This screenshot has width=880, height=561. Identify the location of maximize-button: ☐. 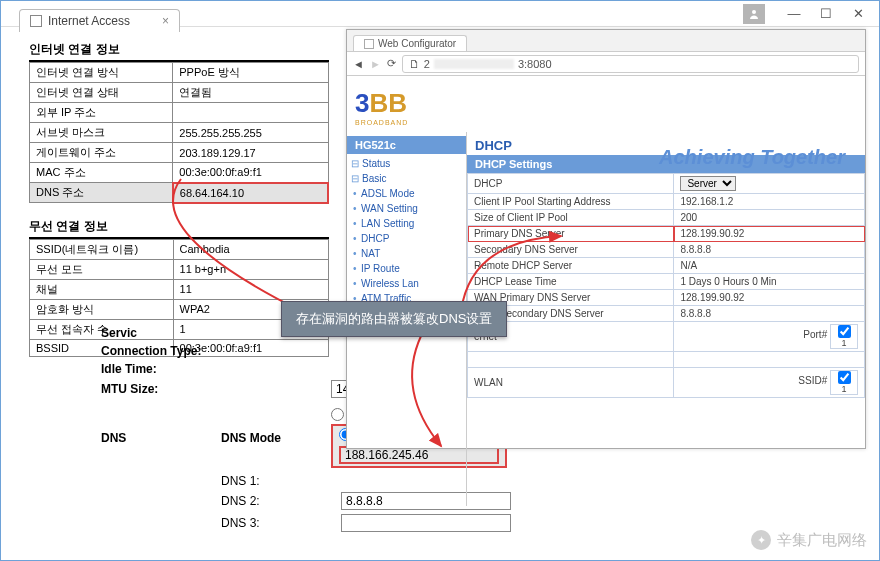
(826, 14).